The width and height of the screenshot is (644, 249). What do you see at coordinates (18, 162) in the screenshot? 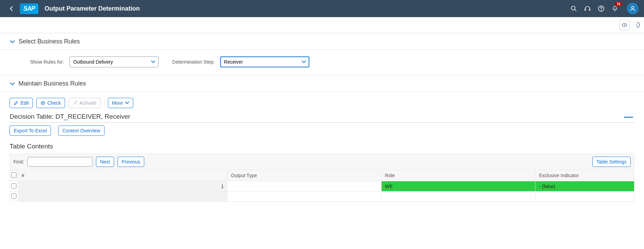
I see `find-label: Find:` at bounding box center [18, 162].